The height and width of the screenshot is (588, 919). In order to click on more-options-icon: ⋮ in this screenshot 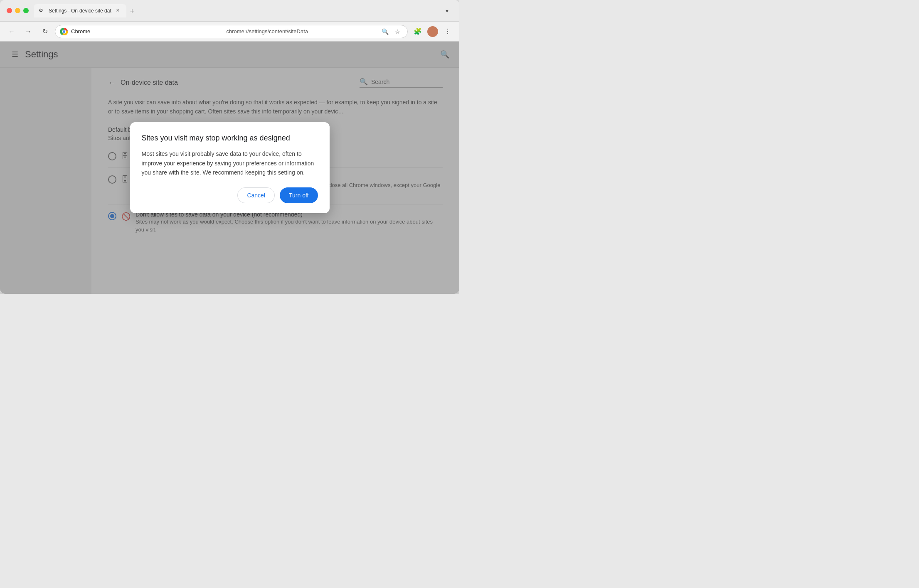, I will do `click(448, 32)`.